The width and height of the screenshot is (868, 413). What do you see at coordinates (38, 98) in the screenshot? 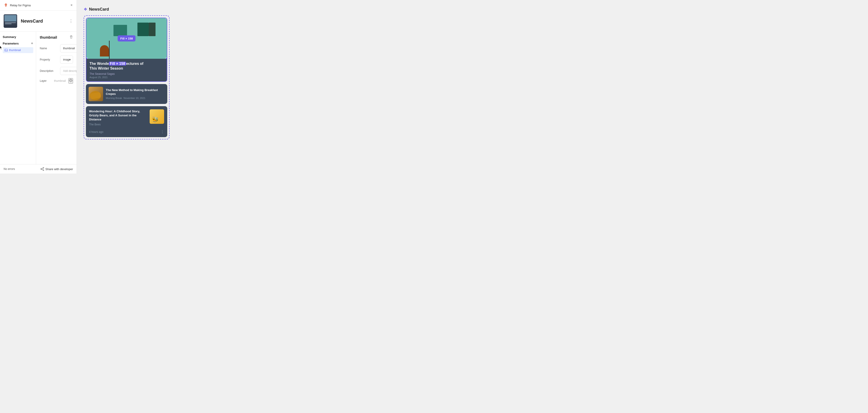
I see `panel-body: Summary Parameters + thumbnail` at bounding box center [38, 98].